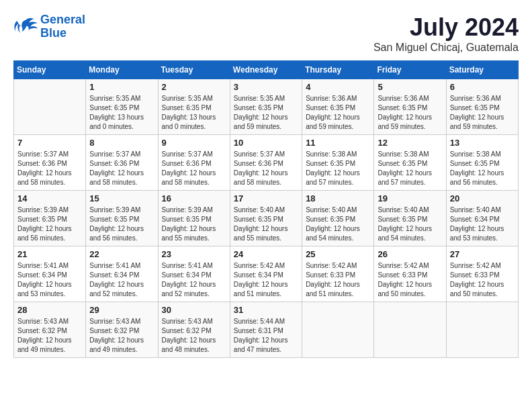 The height and width of the screenshot is (411, 532). What do you see at coordinates (193, 70) in the screenshot?
I see `header-cell-tuesday: Tuesday` at bounding box center [193, 70].